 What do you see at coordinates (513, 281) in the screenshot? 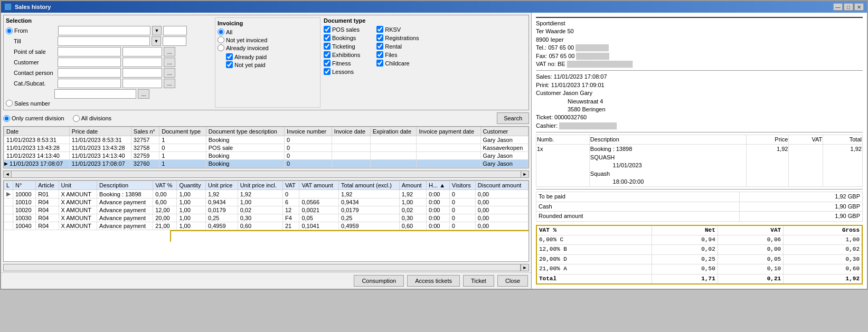
I see `close-button: Close` at bounding box center [513, 281].